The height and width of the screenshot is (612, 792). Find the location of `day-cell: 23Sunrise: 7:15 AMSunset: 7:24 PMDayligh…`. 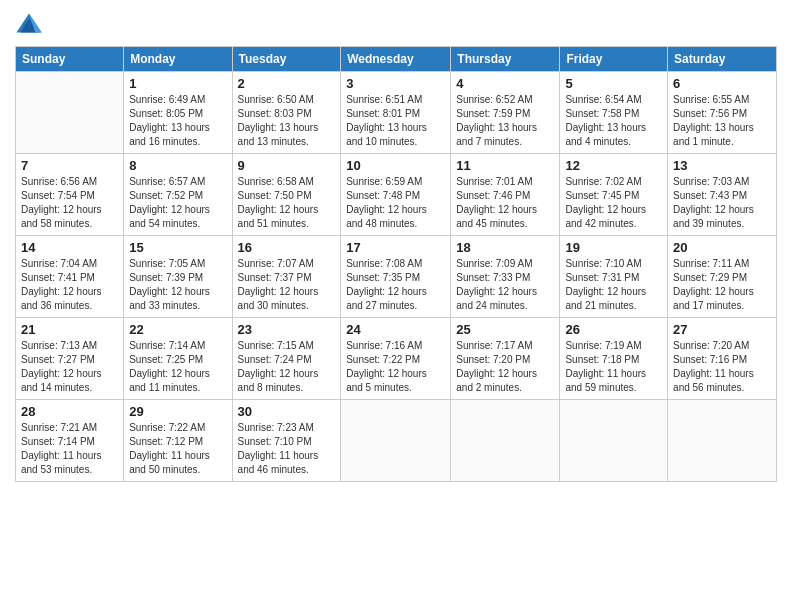

day-cell: 23Sunrise: 7:15 AMSunset: 7:24 PMDayligh… is located at coordinates (286, 359).